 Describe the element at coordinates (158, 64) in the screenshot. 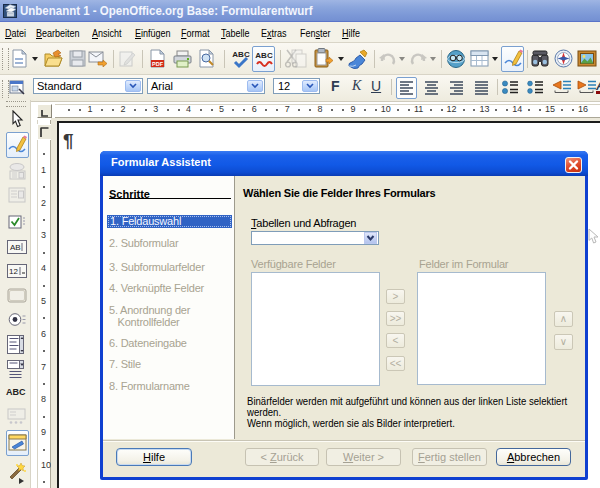

I see `svg-text: PDF` at that location.